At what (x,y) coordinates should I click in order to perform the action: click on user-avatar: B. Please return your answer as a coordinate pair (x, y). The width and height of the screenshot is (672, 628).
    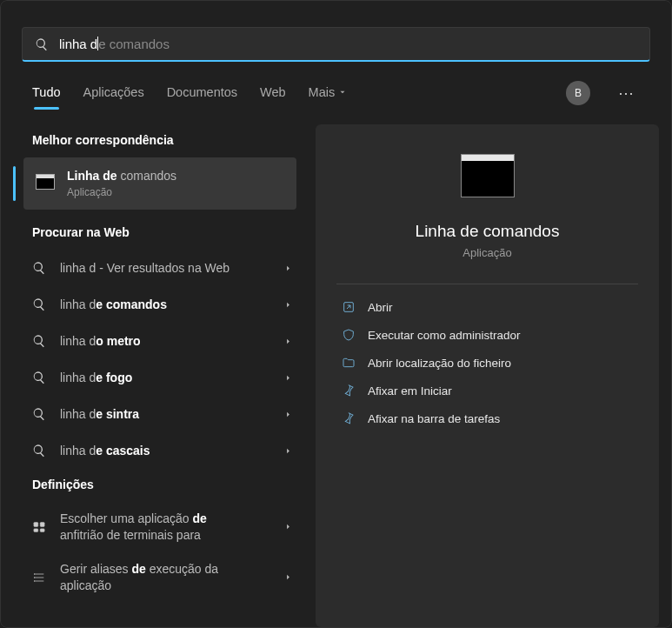
    Looking at the image, I should click on (578, 93).